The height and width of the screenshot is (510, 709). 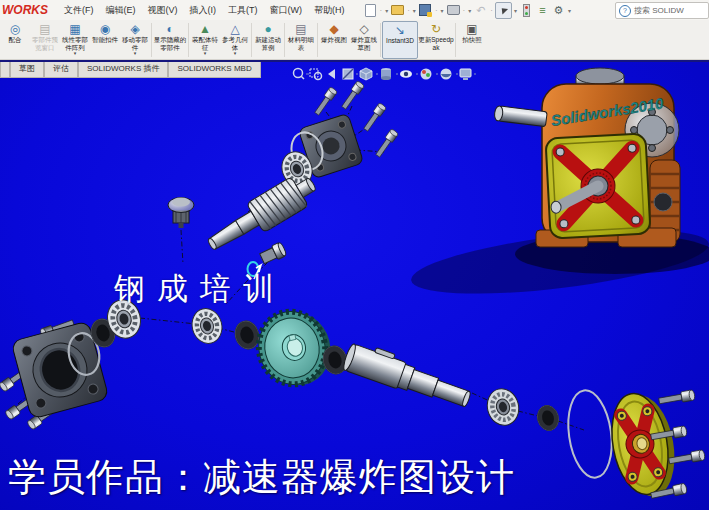 I want to click on print-button, so click(x=454, y=10).